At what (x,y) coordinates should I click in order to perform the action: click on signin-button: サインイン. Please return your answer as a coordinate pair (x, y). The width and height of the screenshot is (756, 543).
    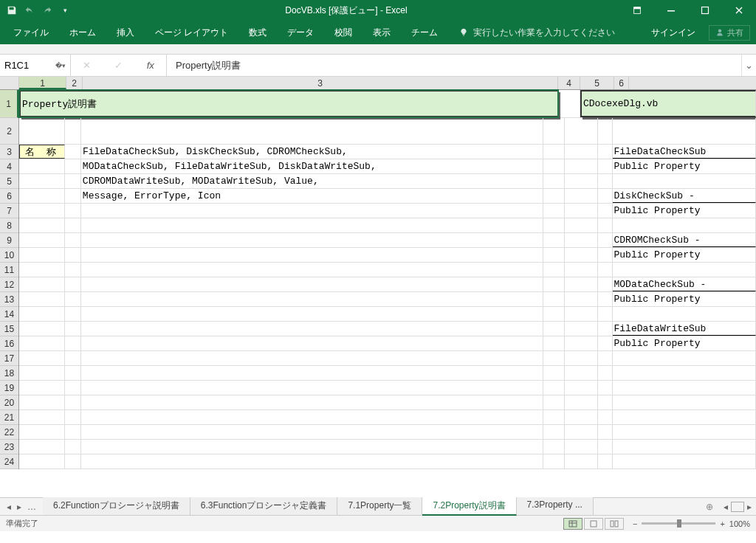
    Looking at the image, I should click on (673, 32).